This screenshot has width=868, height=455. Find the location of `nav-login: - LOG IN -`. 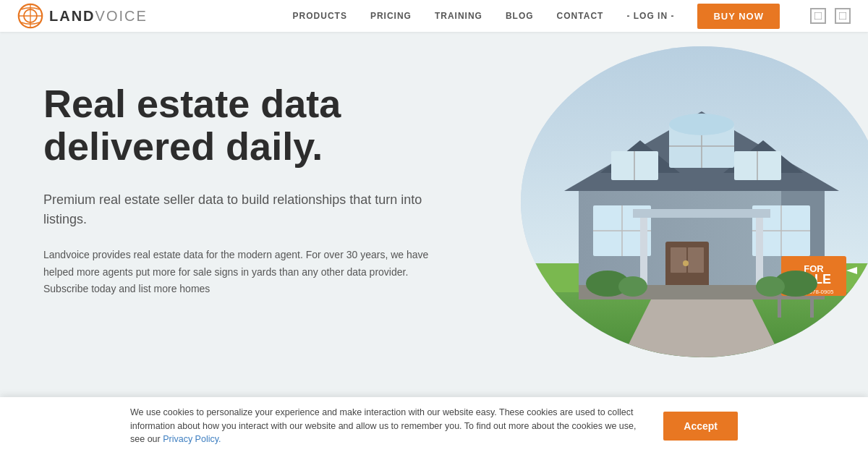

nav-login: - LOG IN - is located at coordinates (650, 16).